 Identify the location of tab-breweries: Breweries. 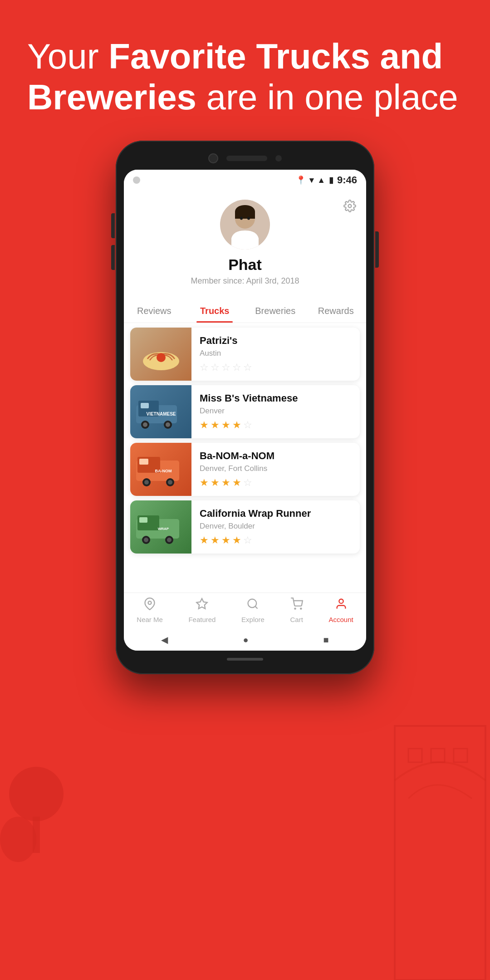
(275, 311).